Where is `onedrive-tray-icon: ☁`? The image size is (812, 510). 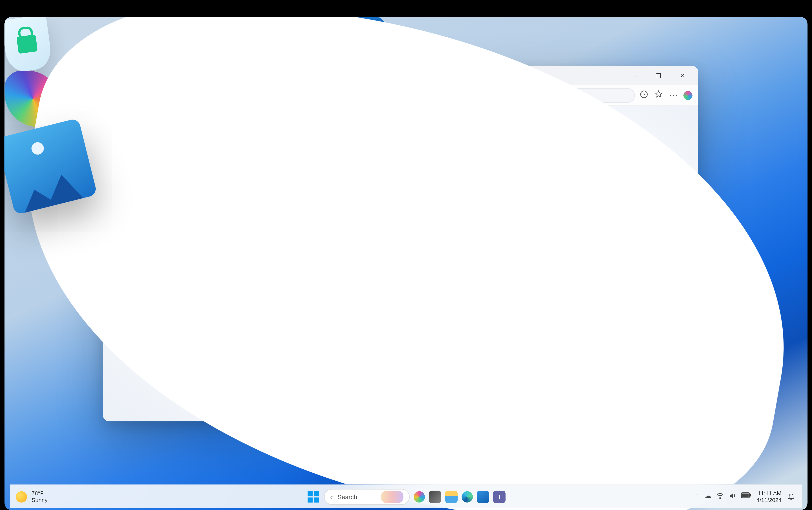
onedrive-tray-icon: ☁ is located at coordinates (708, 497).